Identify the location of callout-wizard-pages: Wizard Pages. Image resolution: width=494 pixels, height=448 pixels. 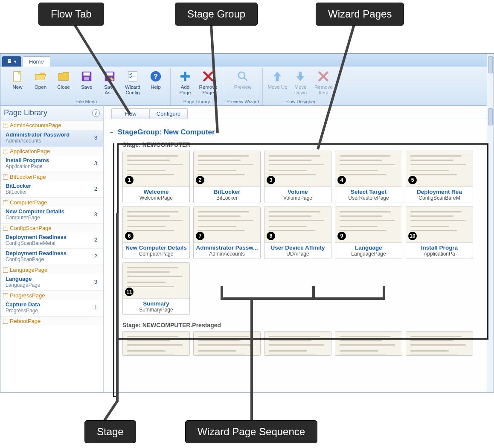
(360, 14).